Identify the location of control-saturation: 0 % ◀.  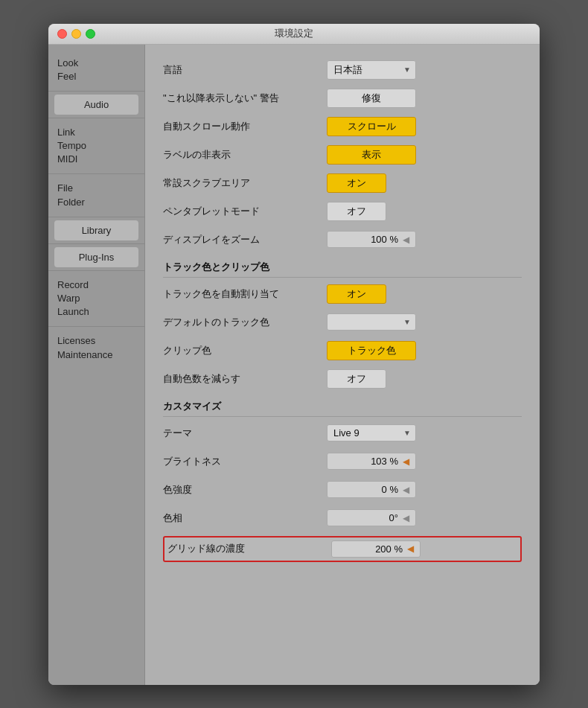
(424, 490).